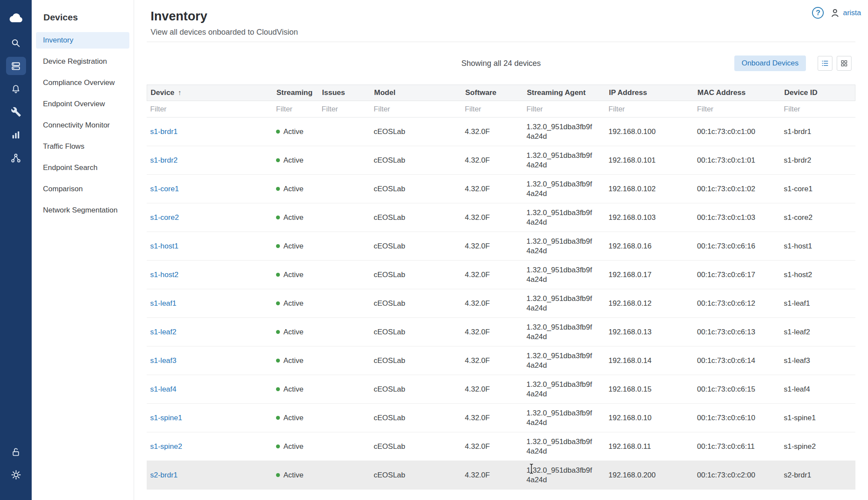 The width and height of the screenshot is (868, 500). I want to click on column-header-label: Device ID, so click(801, 93).